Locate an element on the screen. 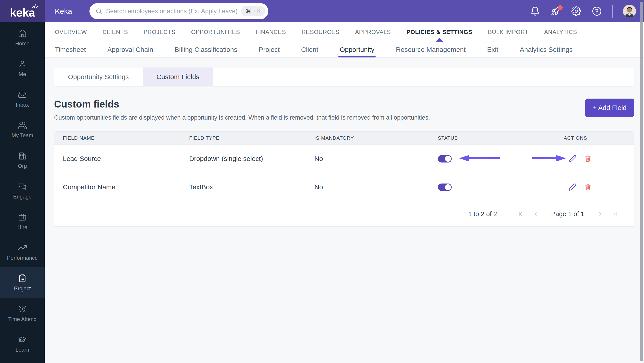 The image size is (644, 363). add-field-button: + Add Field is located at coordinates (610, 108).